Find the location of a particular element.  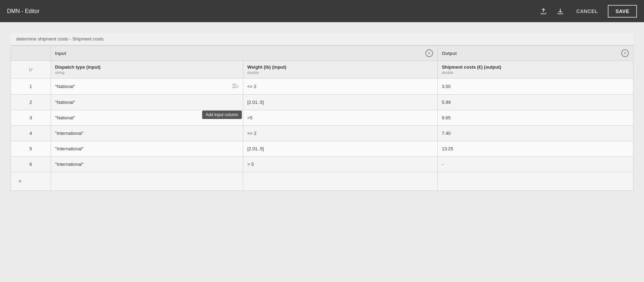

row-num-6: 6 is located at coordinates (31, 164).